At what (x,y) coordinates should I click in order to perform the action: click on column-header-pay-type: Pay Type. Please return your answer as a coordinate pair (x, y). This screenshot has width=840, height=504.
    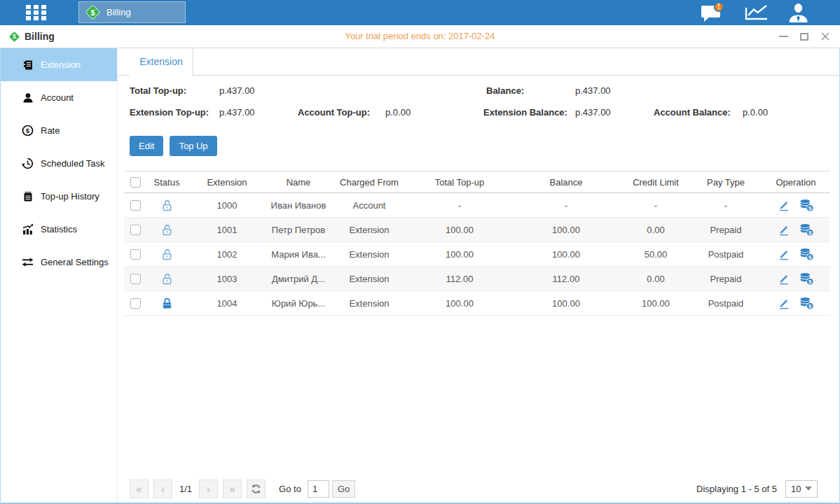
    Looking at the image, I should click on (726, 182).